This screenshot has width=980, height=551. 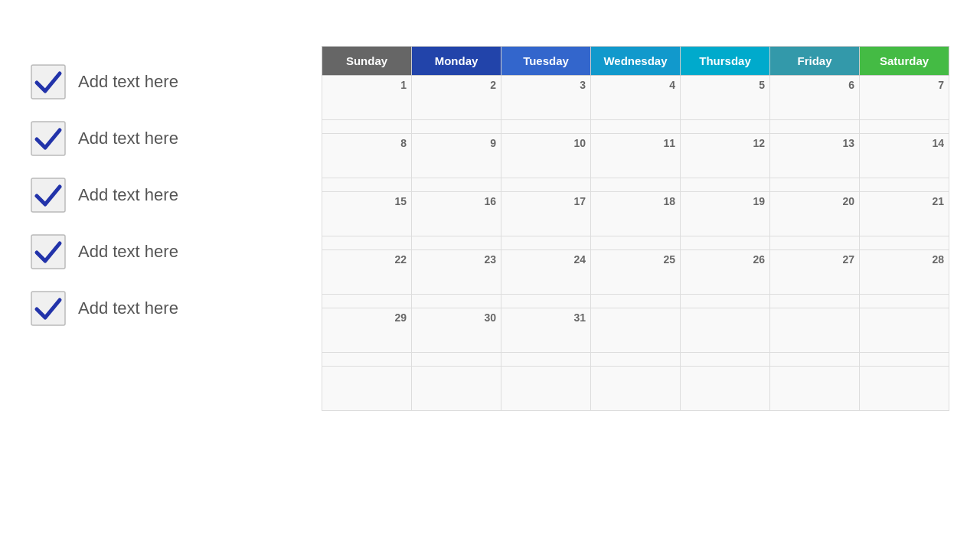 What do you see at coordinates (368, 156) in the screenshot?
I see `calendar-cell-w2-d1: 8` at bounding box center [368, 156].